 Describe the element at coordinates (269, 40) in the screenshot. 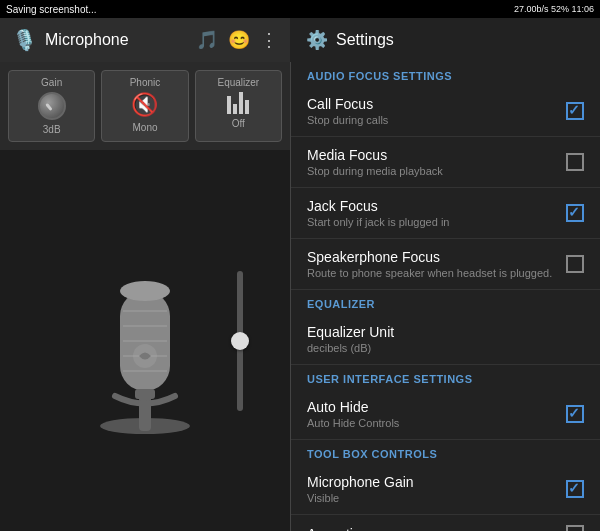

I see `more-icon: ⋮` at that location.